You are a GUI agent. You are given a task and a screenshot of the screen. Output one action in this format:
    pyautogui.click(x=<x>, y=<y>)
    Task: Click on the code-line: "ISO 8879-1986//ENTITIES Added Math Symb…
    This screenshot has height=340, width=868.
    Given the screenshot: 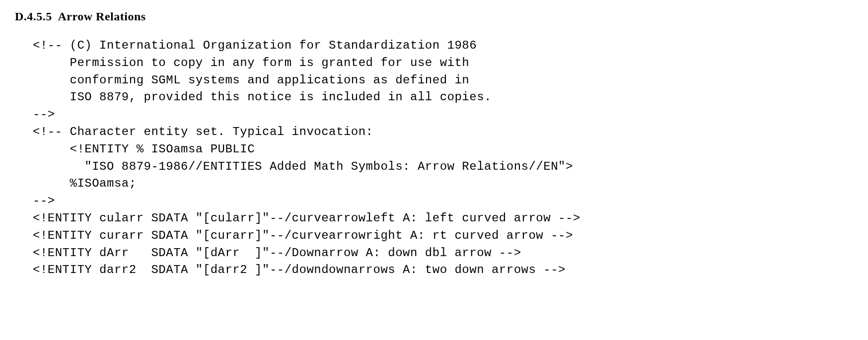 What is the action you would take?
    pyautogui.click(x=303, y=167)
    